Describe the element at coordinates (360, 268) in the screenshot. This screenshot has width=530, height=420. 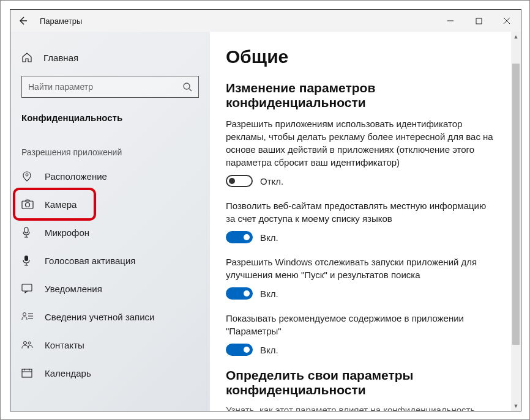
I see `setting-description: Разрешить Windows отслеживать запуски пр…` at that location.